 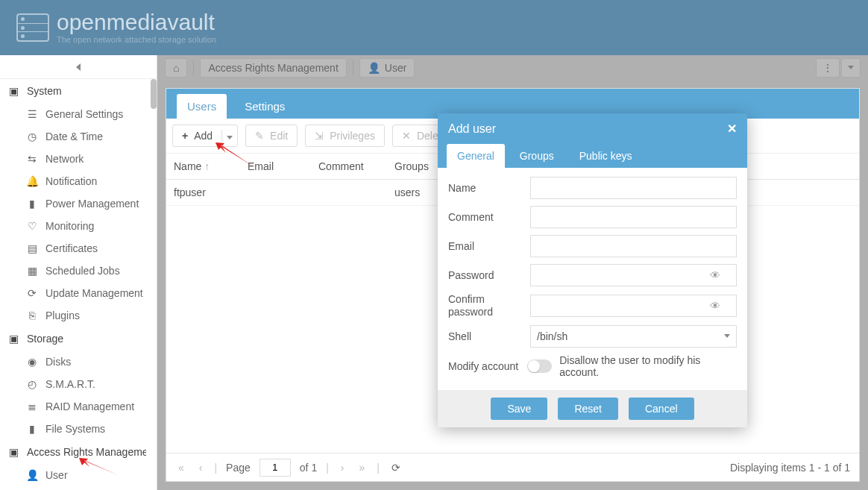 What do you see at coordinates (78, 248) in the screenshot?
I see `sidebar-item-certificates: ▤Certificates` at bounding box center [78, 248].